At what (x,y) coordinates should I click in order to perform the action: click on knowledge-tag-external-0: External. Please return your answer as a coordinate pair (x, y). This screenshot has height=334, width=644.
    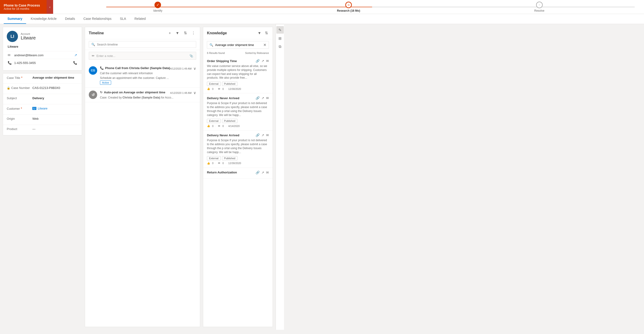
    Looking at the image, I should click on (214, 84).